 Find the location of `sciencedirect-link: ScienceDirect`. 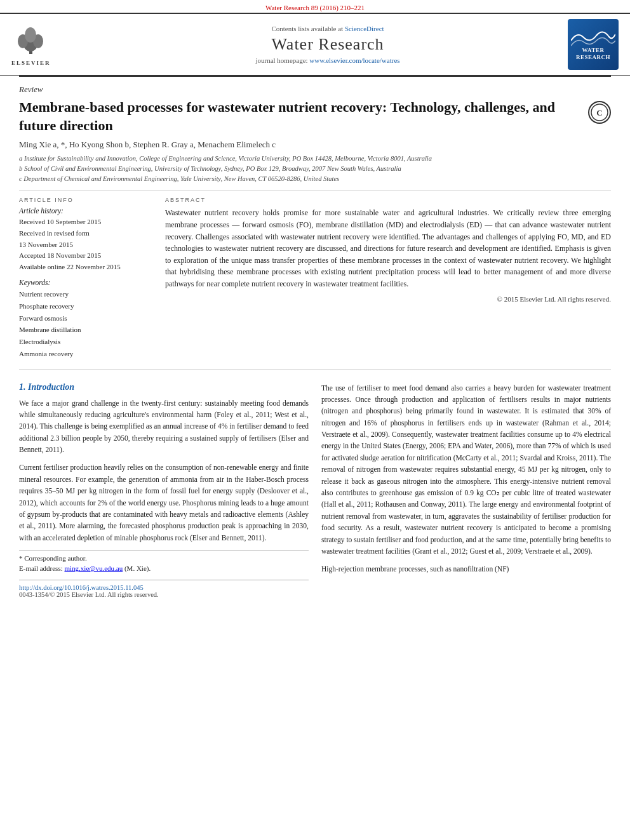

sciencedirect-link: ScienceDirect is located at coordinates (365, 29).